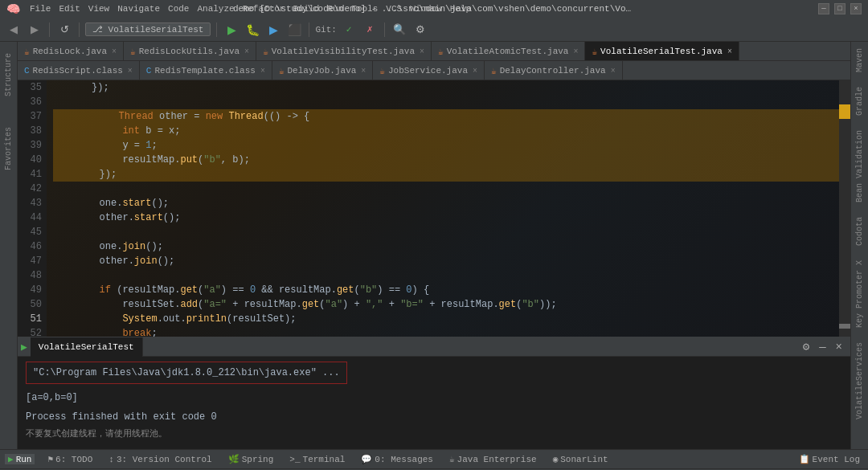 This screenshot has width=868, height=470. Describe the element at coordinates (397, 460) in the screenshot. I see `messages-button: 💬 0: Messages` at that location.